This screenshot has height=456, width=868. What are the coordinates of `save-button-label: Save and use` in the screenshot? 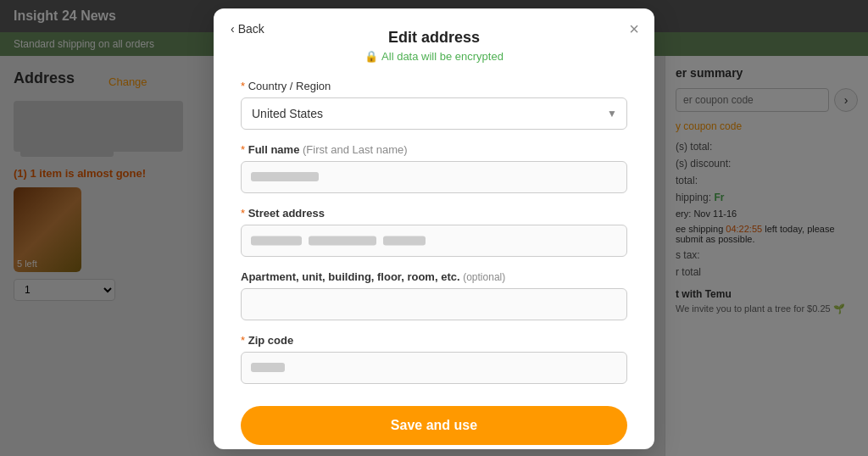 It's located at (434, 425).